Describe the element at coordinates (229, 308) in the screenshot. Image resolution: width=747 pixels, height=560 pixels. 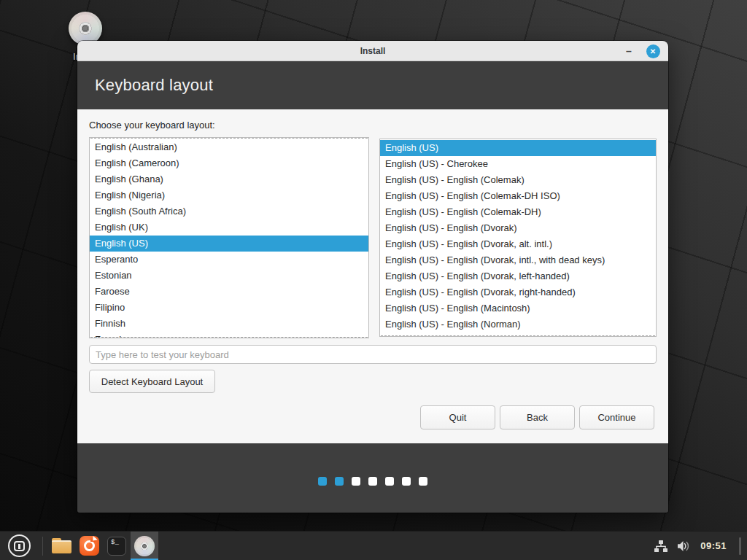
I see `layout-option: Filipino` at that location.